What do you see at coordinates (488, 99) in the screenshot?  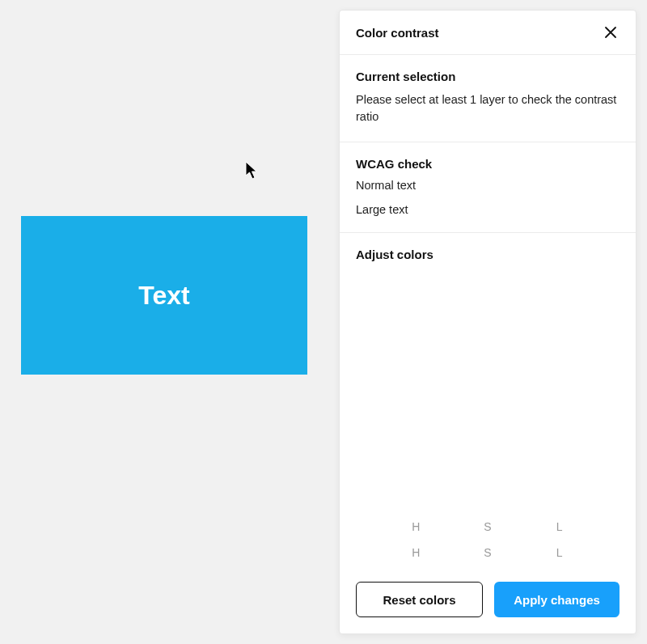 I see `section-current-selection: Current selection Please select at least…` at bounding box center [488, 99].